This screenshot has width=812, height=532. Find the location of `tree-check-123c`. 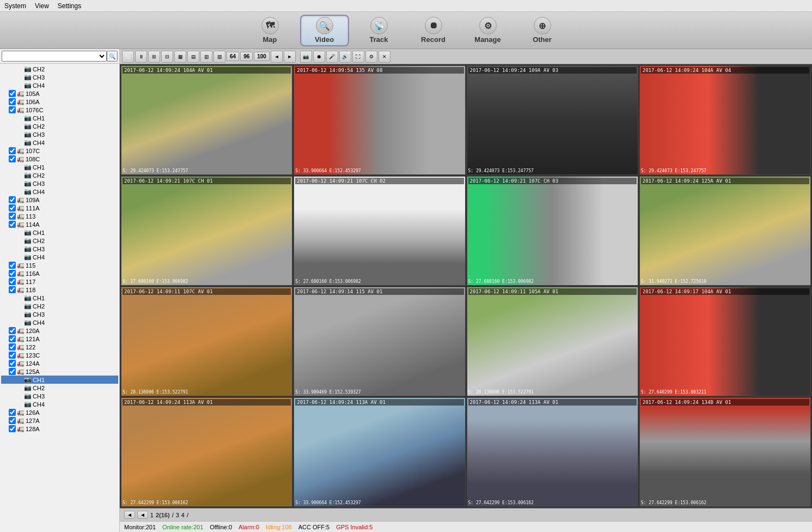

tree-check-123c is located at coordinates (12, 355).